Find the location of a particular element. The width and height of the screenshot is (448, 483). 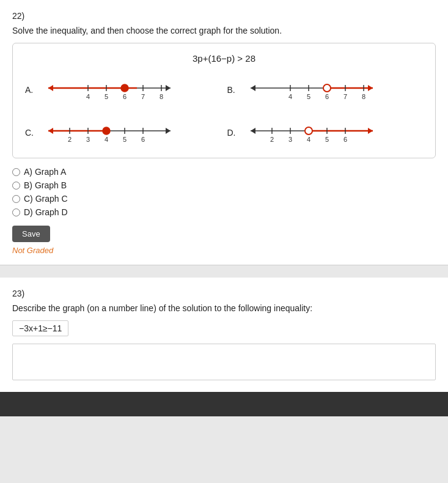

option-A-label: A) Graph A is located at coordinates (45, 172).